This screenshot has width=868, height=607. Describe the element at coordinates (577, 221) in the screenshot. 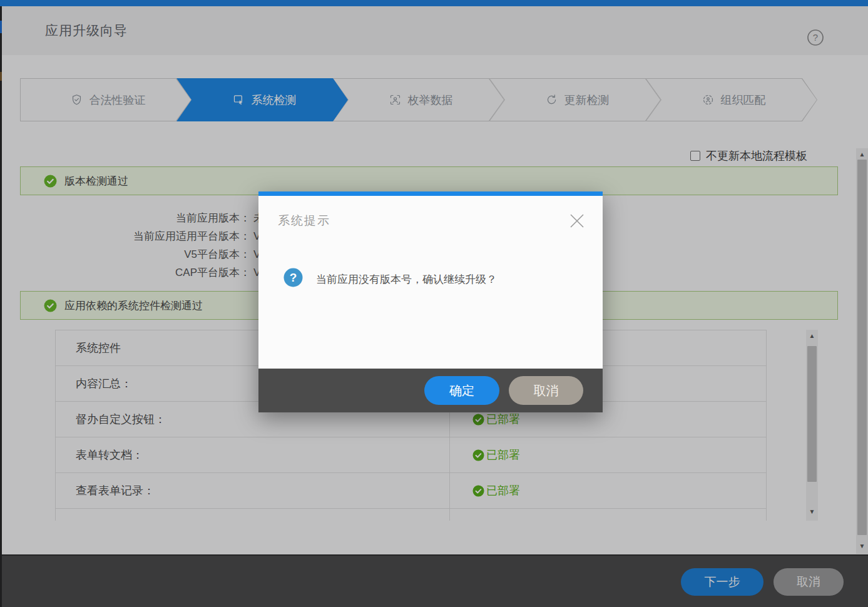

I see `close-icon` at that location.